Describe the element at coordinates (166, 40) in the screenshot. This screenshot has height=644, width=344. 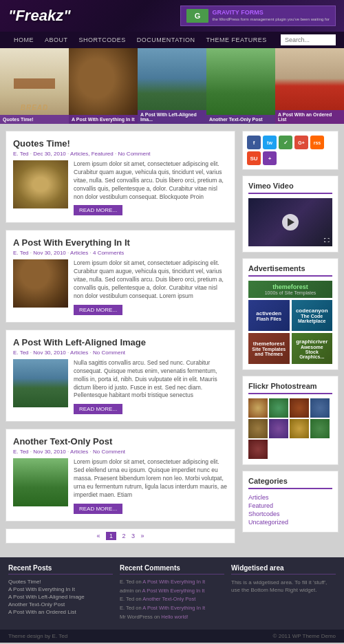
I see `nav-documentation: DOCUMENTATION` at that location.